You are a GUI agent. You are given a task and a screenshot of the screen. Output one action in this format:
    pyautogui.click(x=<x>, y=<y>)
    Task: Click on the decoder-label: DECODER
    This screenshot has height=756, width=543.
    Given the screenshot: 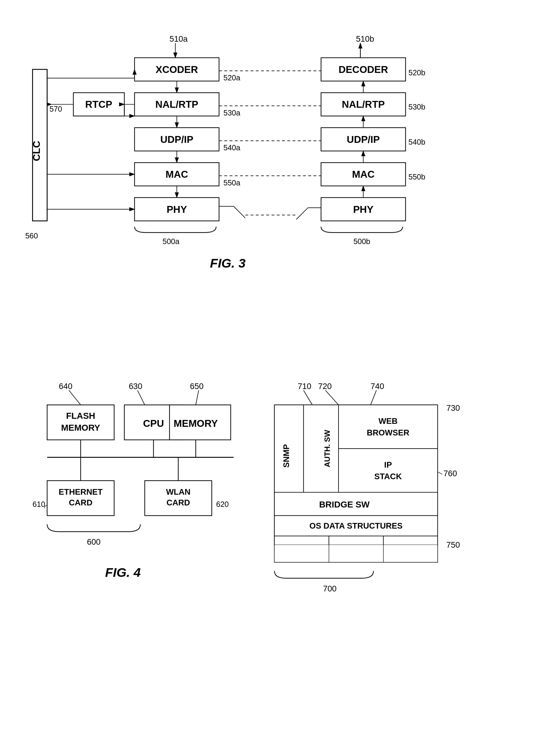 What is the action you would take?
    pyautogui.click(x=363, y=69)
    